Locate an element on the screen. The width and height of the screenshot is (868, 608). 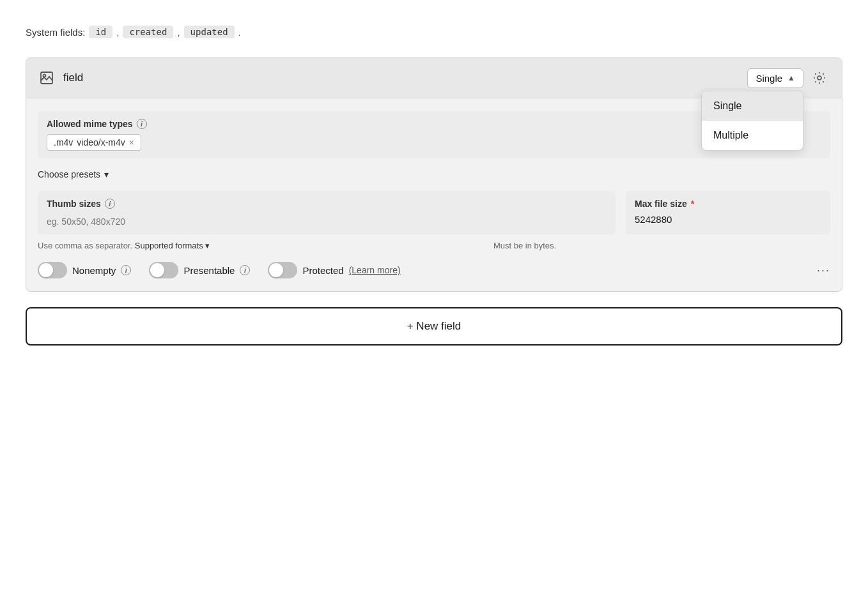
type-dropdown-wrapper: Single ▲ Single Multiple is located at coordinates (775, 78).